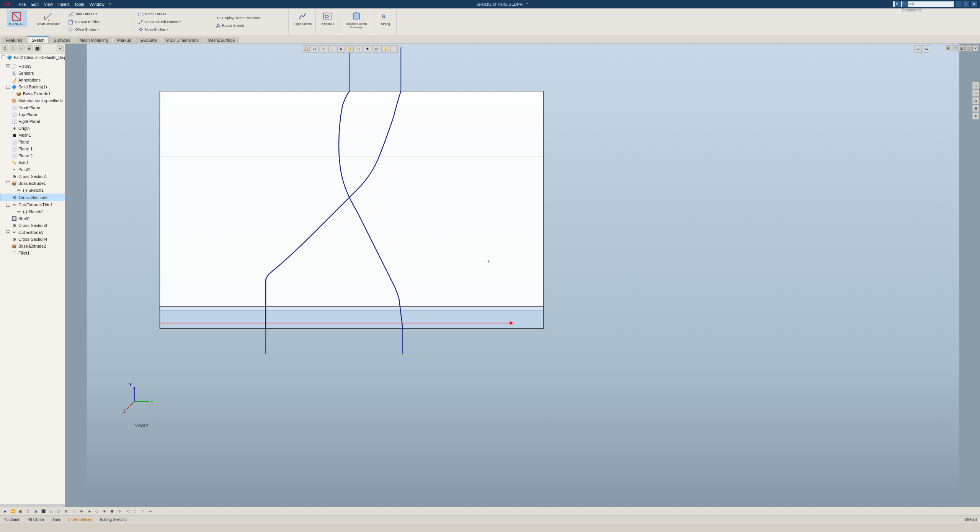  Describe the element at coordinates (33, 66) in the screenshot. I see `tree-item-history: + 🕐 History` at that location.